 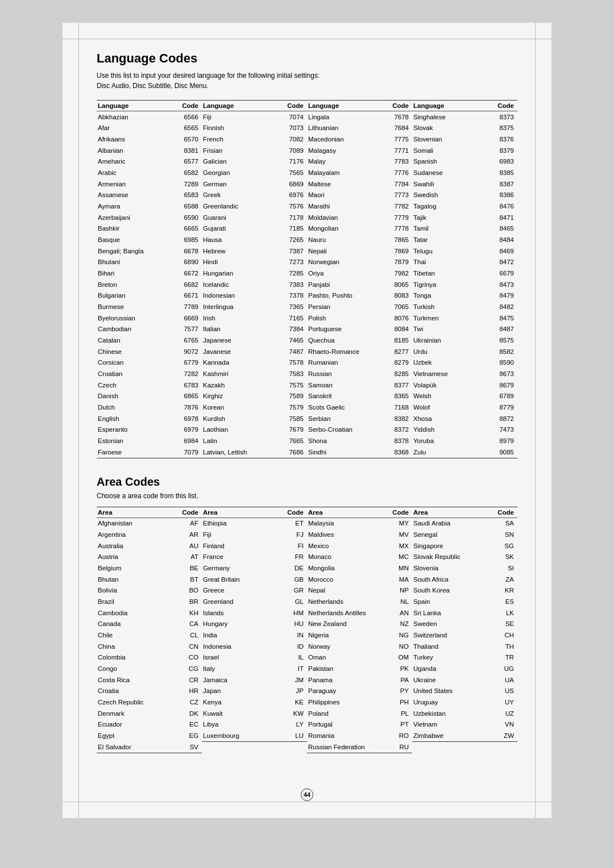 I want to click on language-name: Fiji, so click(x=238, y=117).